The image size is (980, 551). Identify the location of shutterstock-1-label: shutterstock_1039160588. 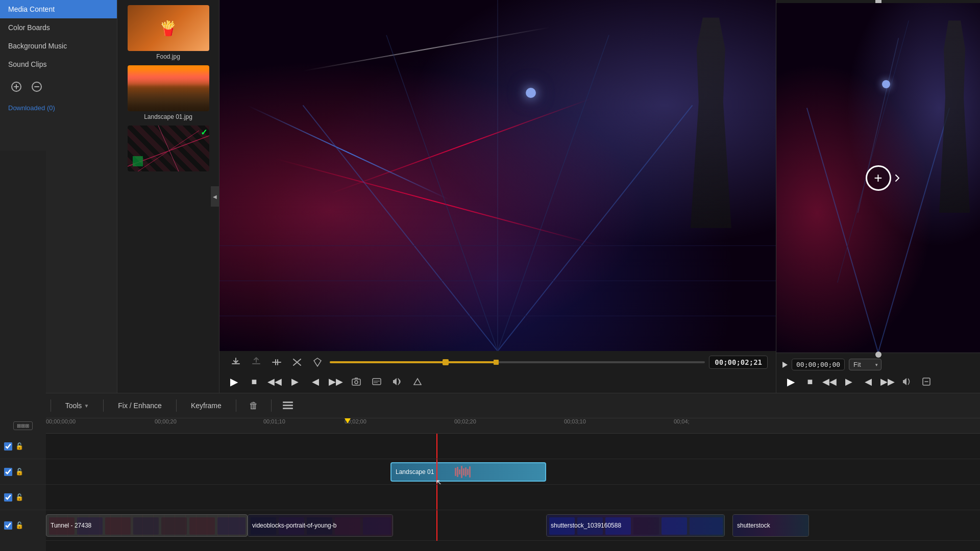
(586, 525).